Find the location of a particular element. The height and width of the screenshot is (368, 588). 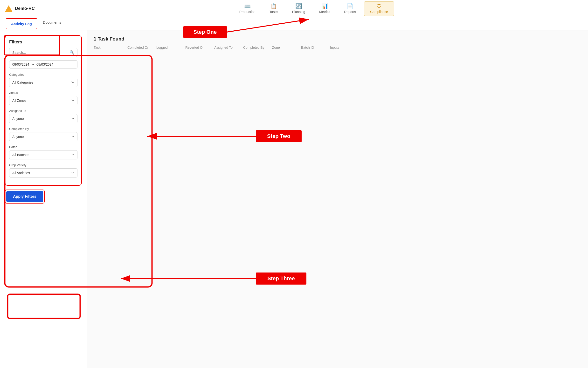

nav-item-tasks: 📋 Tasks is located at coordinates (274, 9).